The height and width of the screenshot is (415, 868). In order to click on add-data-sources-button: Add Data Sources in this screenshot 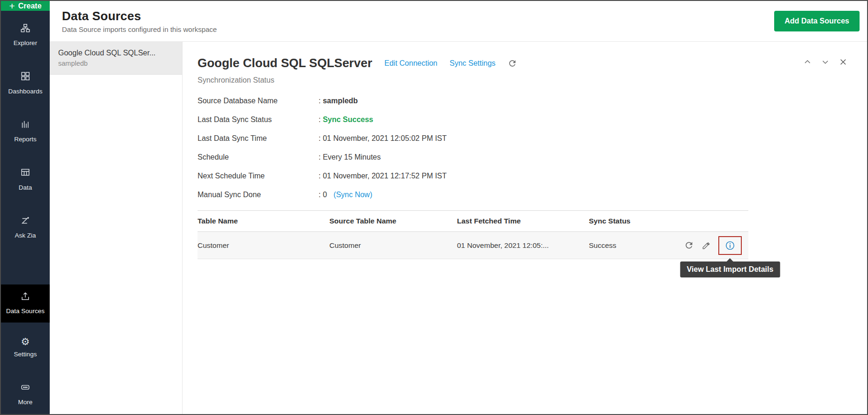, I will do `click(817, 21)`.